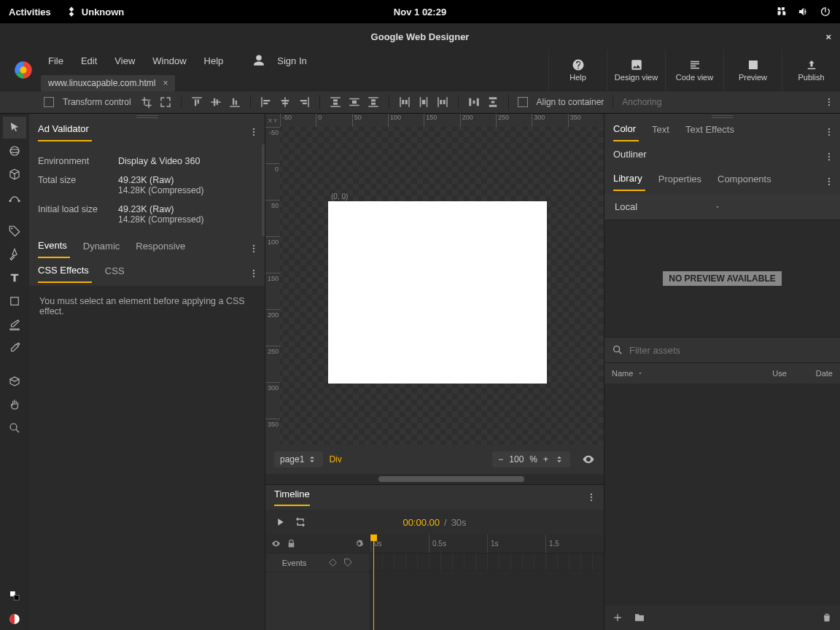 This screenshot has height=630, width=840. Describe the element at coordinates (681, 182) in the screenshot. I see `tab-properties: Properties` at that location.